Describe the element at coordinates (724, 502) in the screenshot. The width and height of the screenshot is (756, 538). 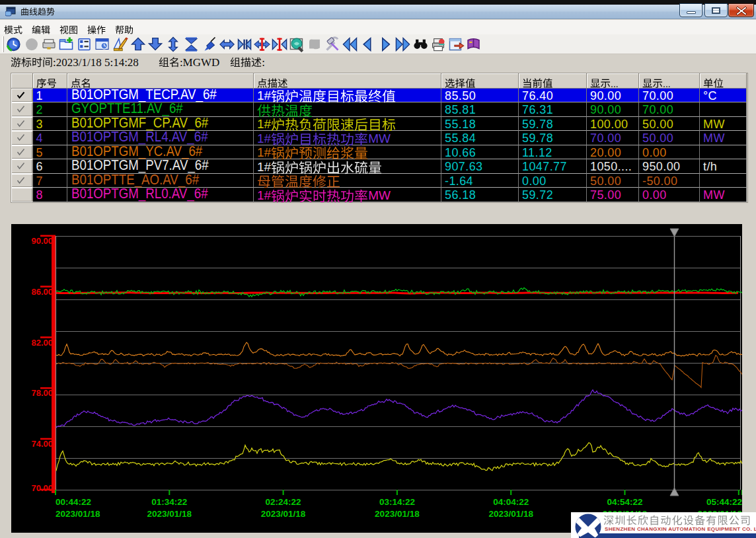
I see `svg-text: 05:44:22` at that location.